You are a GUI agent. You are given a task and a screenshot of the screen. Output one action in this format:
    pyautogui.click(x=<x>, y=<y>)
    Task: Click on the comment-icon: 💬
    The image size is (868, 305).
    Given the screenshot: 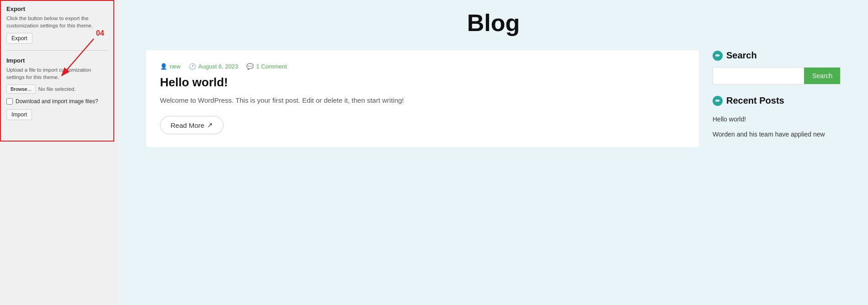 What is the action you would take?
    pyautogui.click(x=250, y=67)
    